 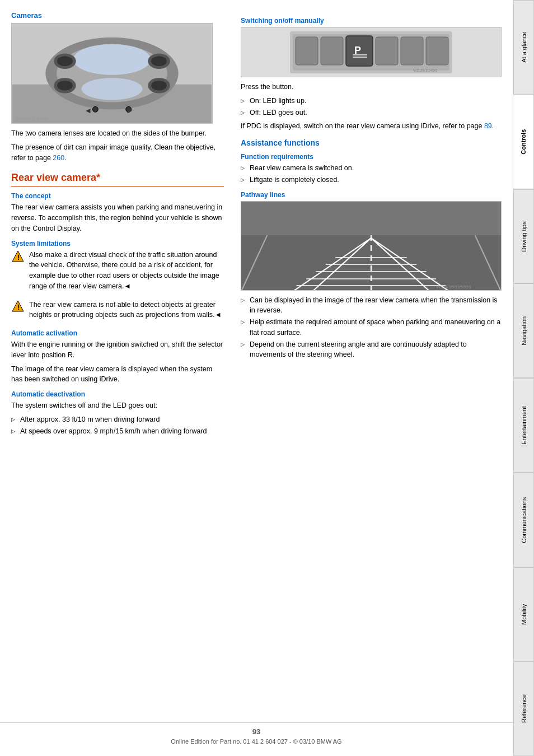 I want to click on warning-block-1: ! Also make a direct visual check of the…, so click(x=118, y=272).